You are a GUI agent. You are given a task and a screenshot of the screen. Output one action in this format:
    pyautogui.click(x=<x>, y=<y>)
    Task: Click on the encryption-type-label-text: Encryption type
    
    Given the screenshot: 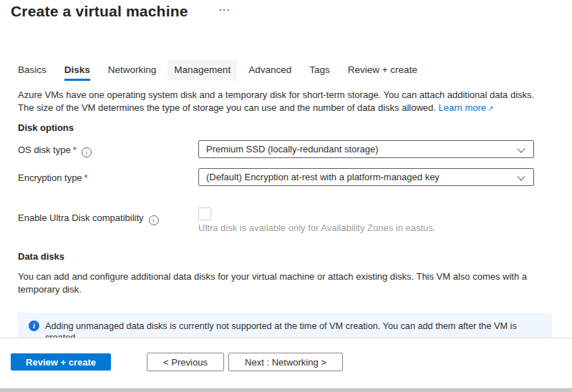 What is the action you would take?
    pyautogui.click(x=50, y=177)
    